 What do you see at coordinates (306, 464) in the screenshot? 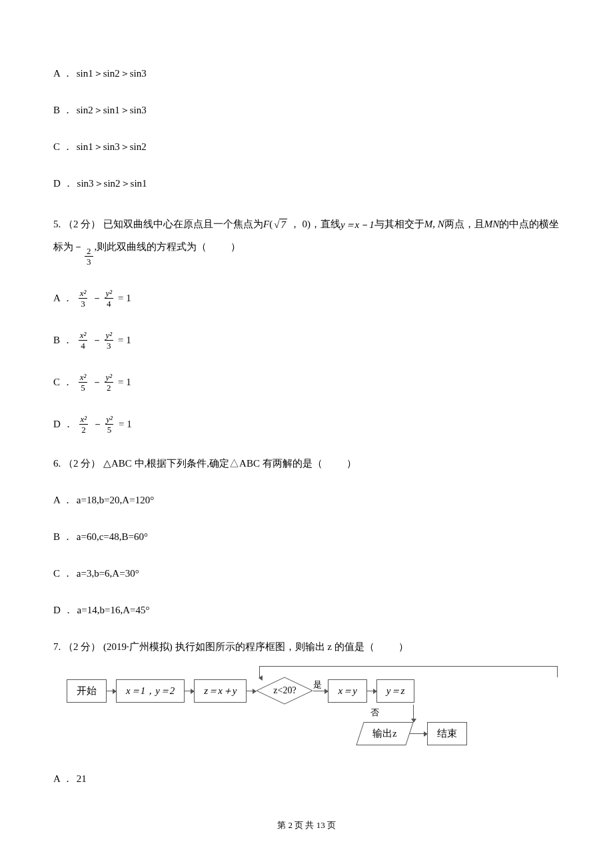
I see `q6-stem: 6. （2 分） △ABC 中,根据下列条件,确定△ABC 有两解的是（）` at bounding box center [306, 464].